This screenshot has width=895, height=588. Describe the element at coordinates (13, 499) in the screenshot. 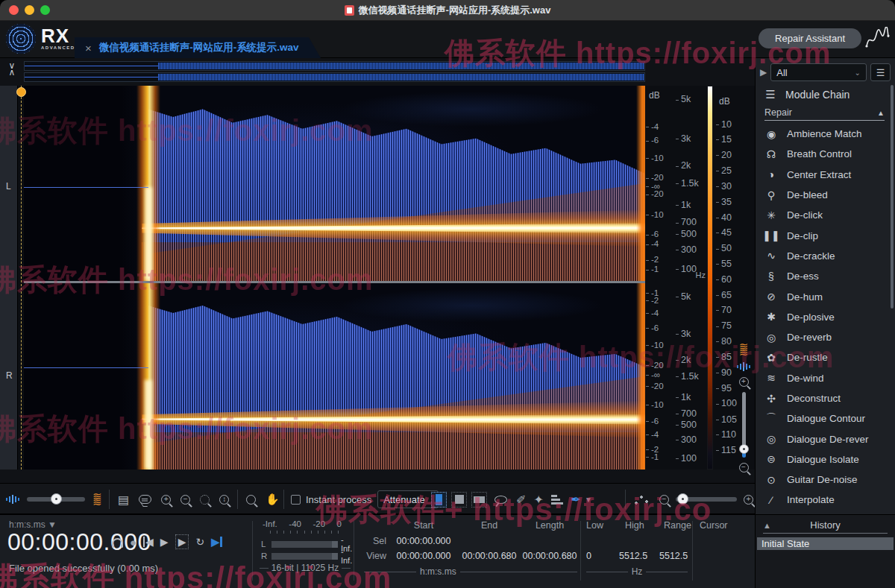

I see `waveform-mix-icon` at that location.